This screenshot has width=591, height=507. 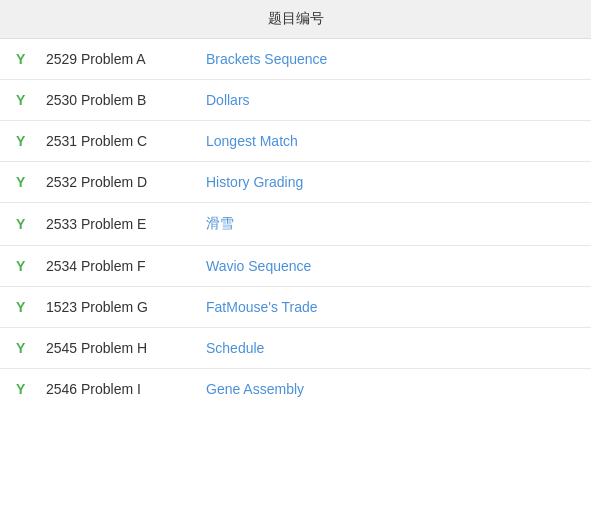 What do you see at coordinates (296, 18) in the screenshot?
I see `header-label: 题目编号` at bounding box center [296, 18].